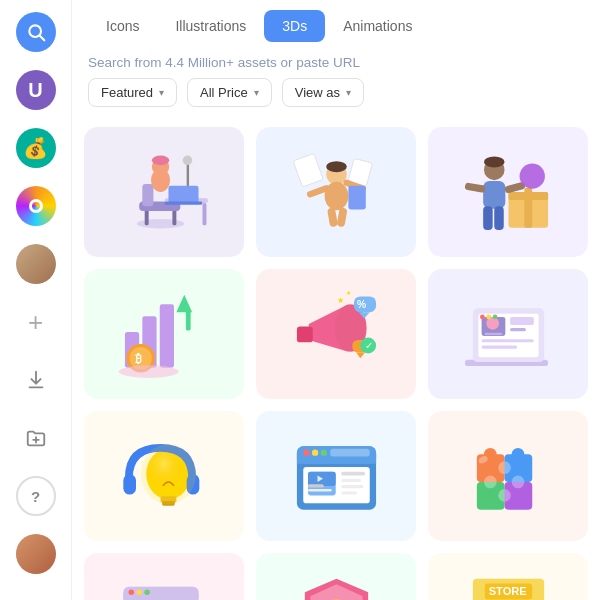 The image size is (600, 600). I want to click on folder-add-icon, so click(36, 438).